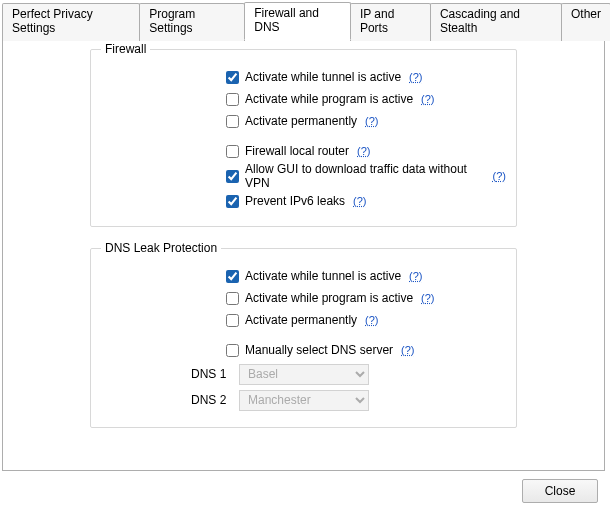  Describe the element at coordinates (232, 176) in the screenshot. I see `firewall-gui-download-checkbox` at that location.